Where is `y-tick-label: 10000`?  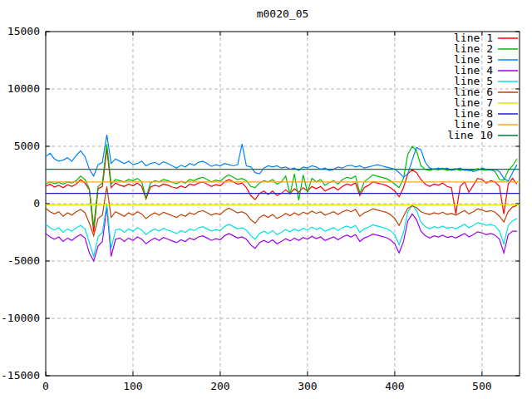
y-tick-label: 10000 is located at coordinates (23, 88).